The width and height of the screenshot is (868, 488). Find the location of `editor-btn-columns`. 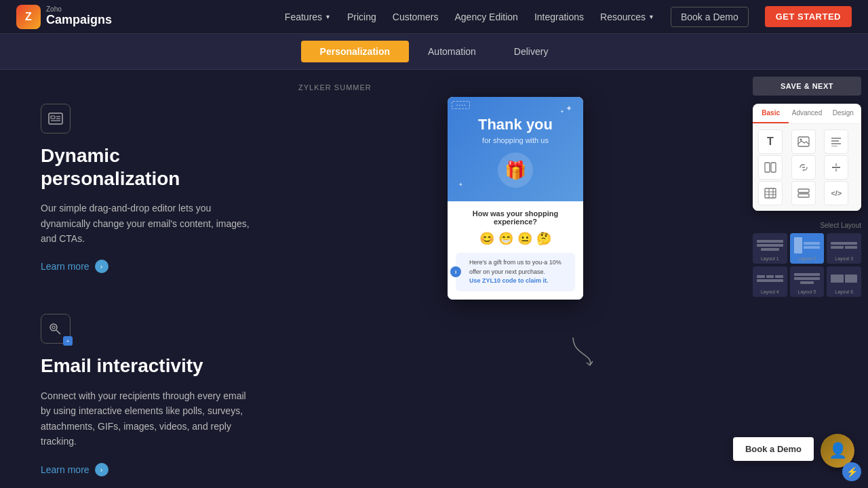

editor-btn-columns is located at coordinates (770, 167).